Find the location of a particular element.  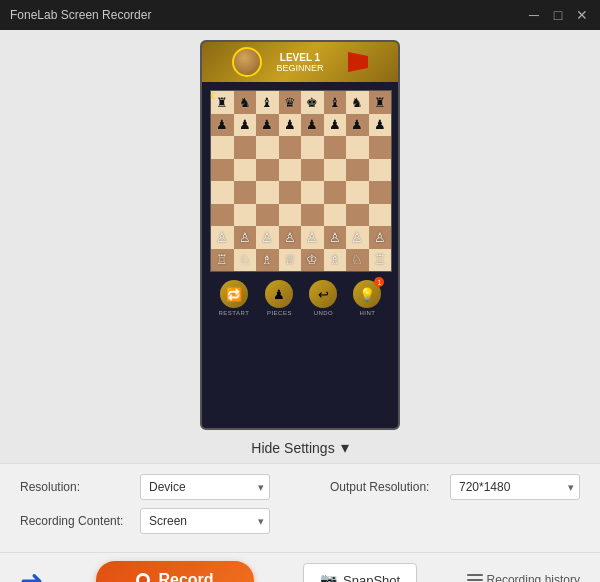

chess-cell: ♗ is located at coordinates (336, 260).